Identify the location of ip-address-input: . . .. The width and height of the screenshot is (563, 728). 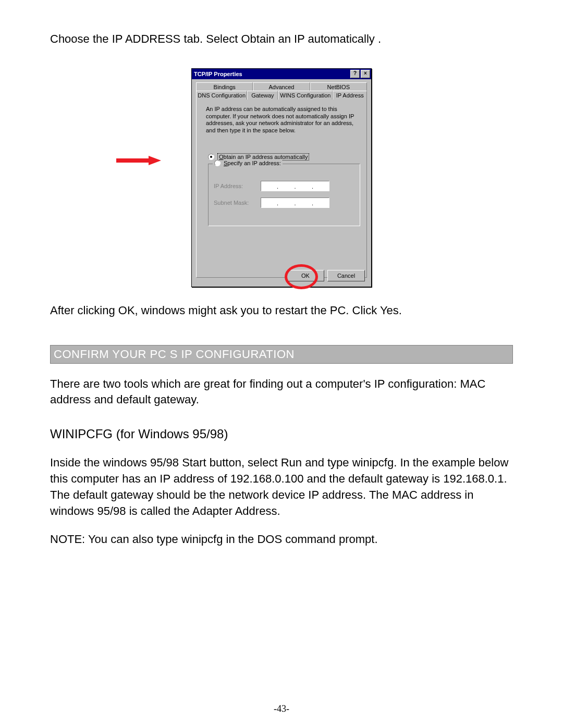
(295, 186).